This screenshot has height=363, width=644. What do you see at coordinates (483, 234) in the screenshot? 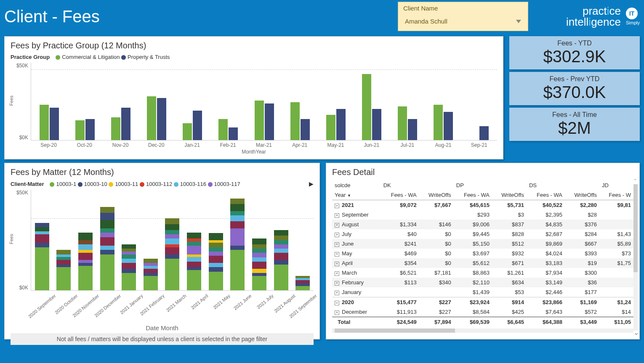
I see `table-row: +July$40$0$9,445$828$2,687$284$1,43` at bounding box center [483, 234].